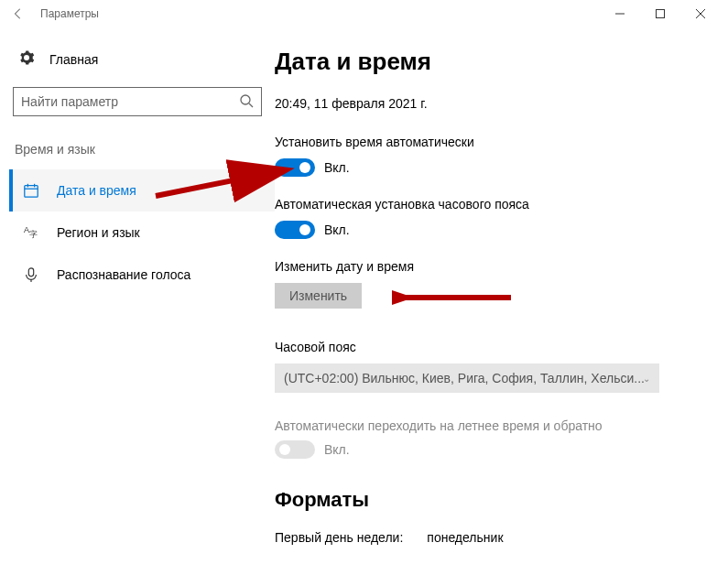 The height and width of the screenshot is (575, 728). Describe the element at coordinates (337, 450) in the screenshot. I see `dst-state: Вкл.` at that location.